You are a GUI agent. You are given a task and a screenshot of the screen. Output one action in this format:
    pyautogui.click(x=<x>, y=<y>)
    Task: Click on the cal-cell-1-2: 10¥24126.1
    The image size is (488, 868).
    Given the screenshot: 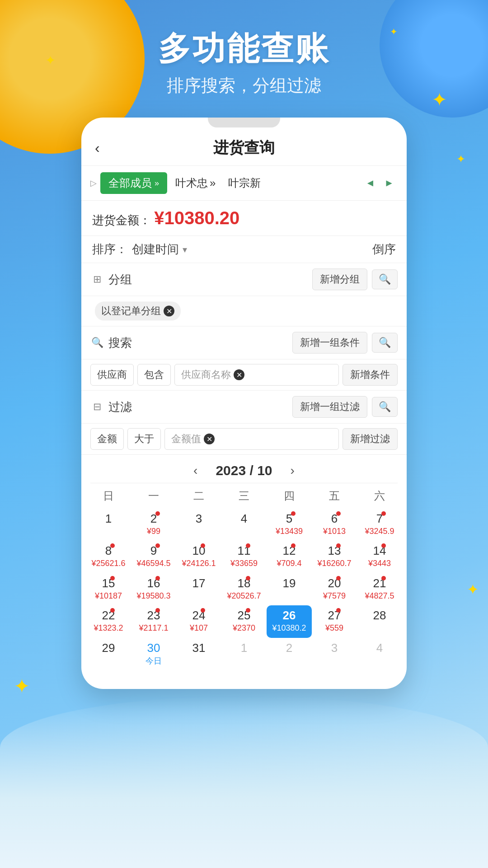 What is the action you would take?
    pyautogui.click(x=199, y=557)
    